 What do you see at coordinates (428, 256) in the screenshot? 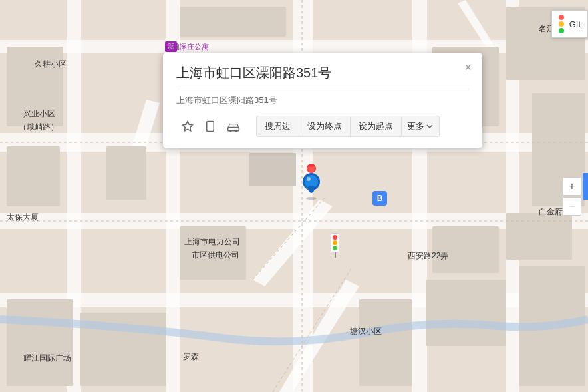
I see `label-xian22: 西安路22弄` at bounding box center [428, 256].